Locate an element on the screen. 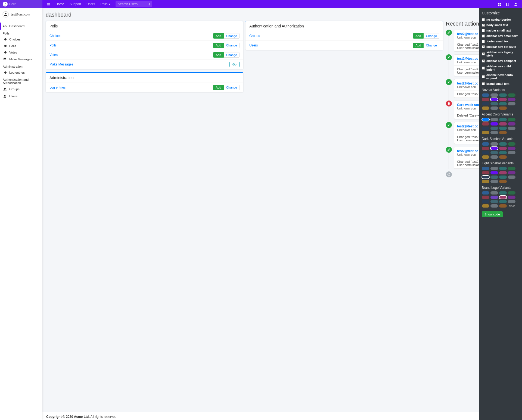 The height and width of the screenshot is (420, 522). checkbox-row: no navbar border is located at coordinates (501, 20).